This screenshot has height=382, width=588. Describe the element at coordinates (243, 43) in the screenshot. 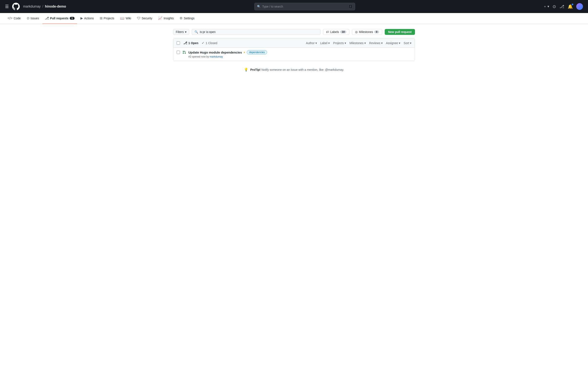

I see `pr-status-tabs: ⎇ 1 Open ✓ 1 Closed` at that location.